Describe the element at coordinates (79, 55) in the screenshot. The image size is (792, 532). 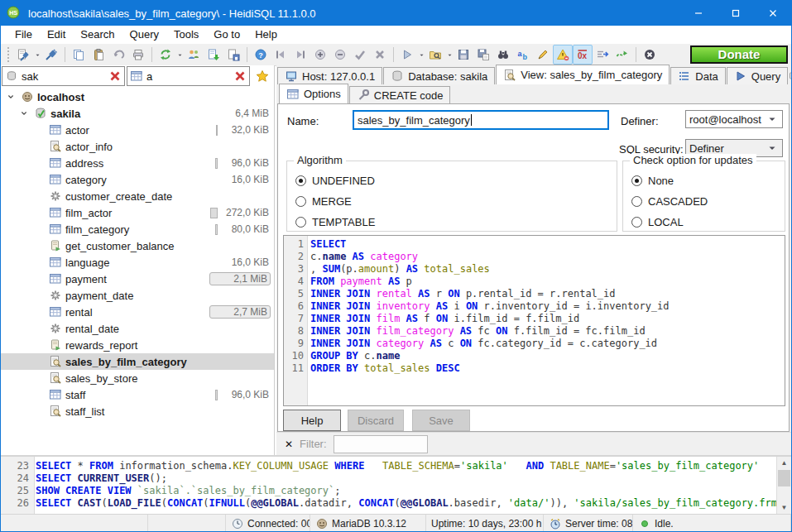
I see `copy-button` at that location.